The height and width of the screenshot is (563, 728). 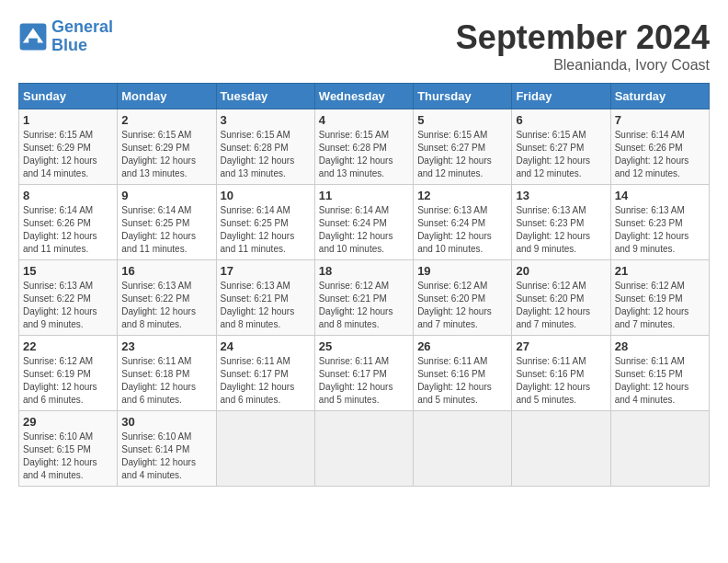 I want to click on calendar-week-row: 1Sunrise: 6:15 AM Sunset: 6:29 PM Daylig…, so click(x=364, y=147).